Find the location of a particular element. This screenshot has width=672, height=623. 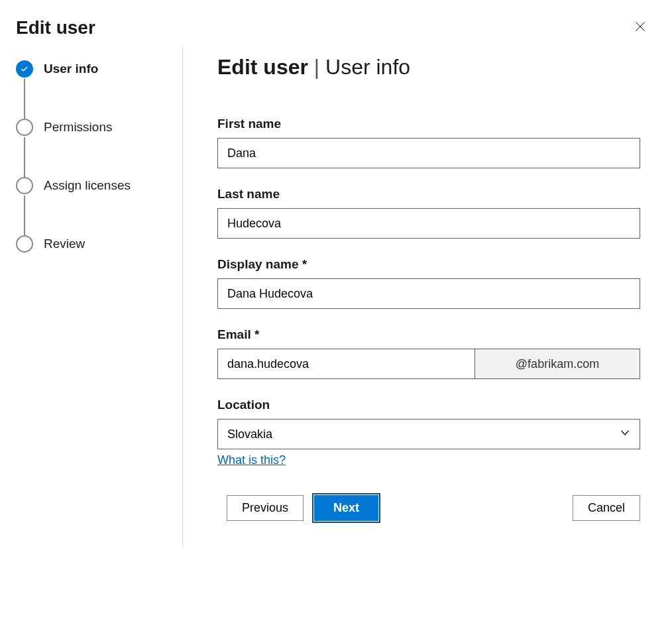

step-label: User info is located at coordinates (71, 69).